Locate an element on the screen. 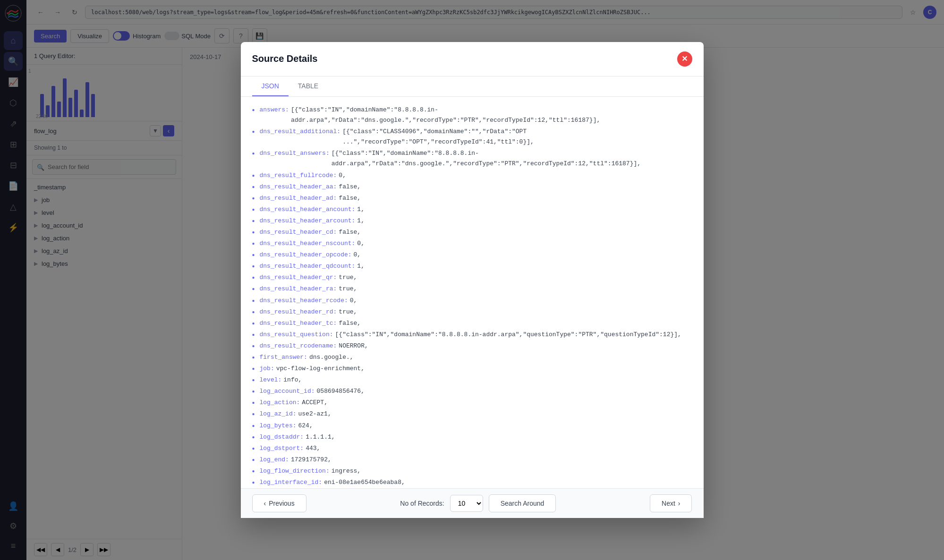  json-key-dns-result-header-rcode: dns_result_header_rcode: is located at coordinates (304, 301).